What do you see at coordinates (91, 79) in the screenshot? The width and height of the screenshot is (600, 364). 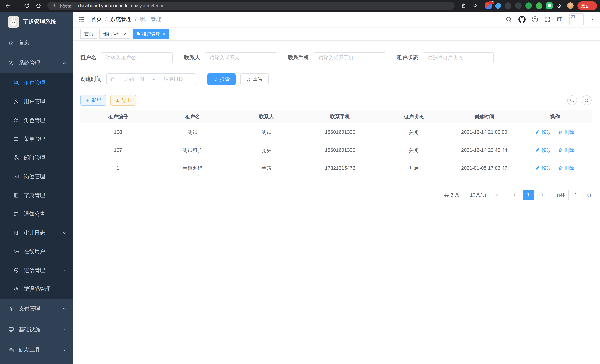 I see `create-time-label: 创建时间` at bounding box center [91, 79].